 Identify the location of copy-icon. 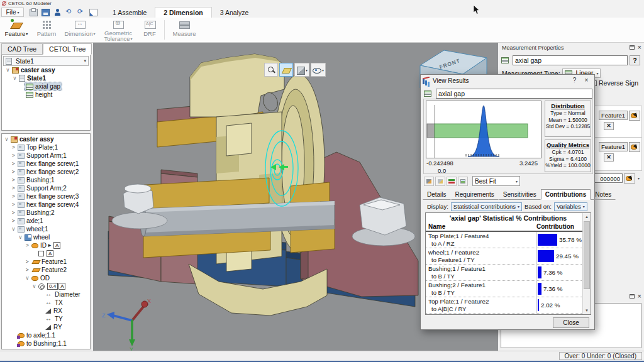
(440, 181).